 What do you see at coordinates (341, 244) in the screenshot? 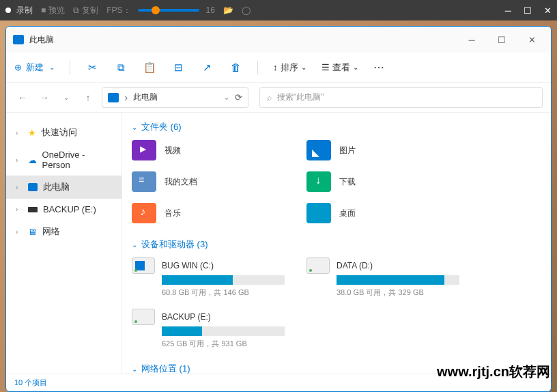
I see `section-drives-header: ⌄设备和驱动器 (3)` at bounding box center [341, 244].